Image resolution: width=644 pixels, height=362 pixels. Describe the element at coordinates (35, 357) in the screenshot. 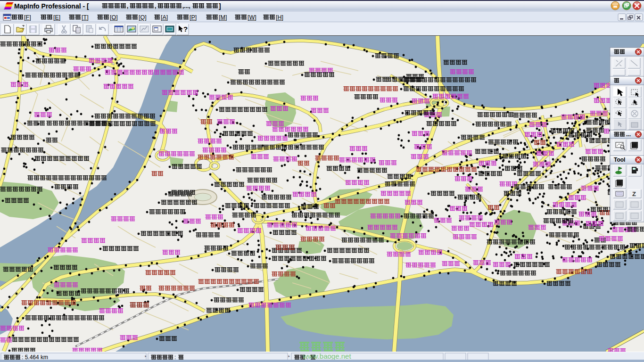

I see `svg-text:: 5.464 km: : 5.464 km` at that location.